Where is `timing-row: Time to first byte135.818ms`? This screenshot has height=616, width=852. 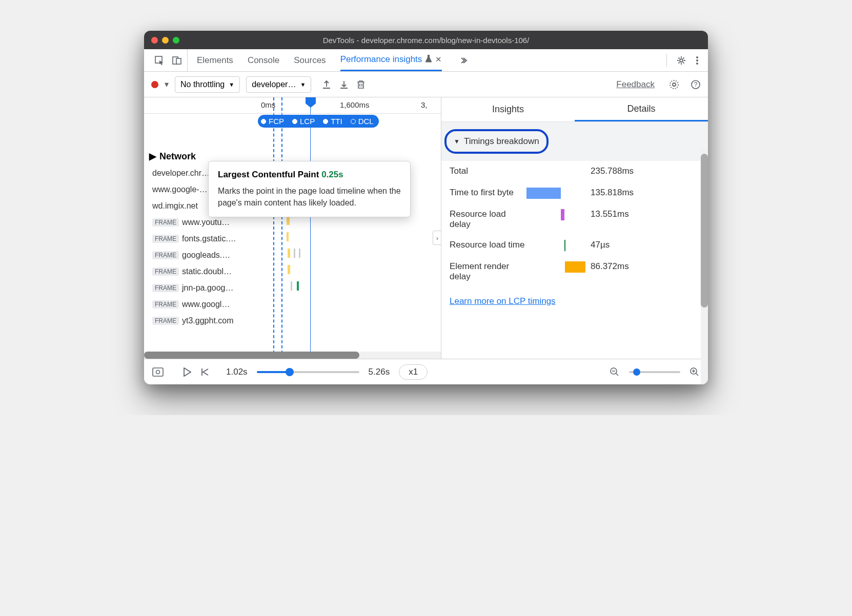
timing-row: Time to first byte135.818ms is located at coordinates (575, 193).